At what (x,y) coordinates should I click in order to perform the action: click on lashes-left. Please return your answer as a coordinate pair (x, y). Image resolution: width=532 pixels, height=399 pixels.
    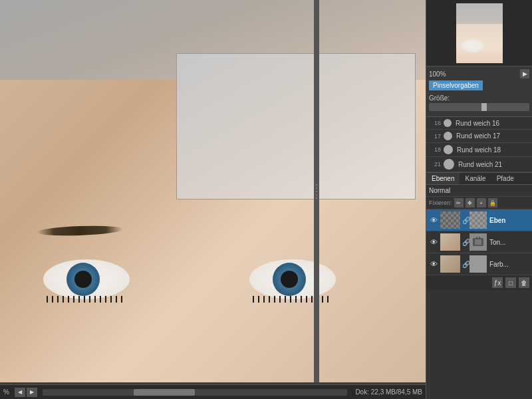
    Looking at the image, I should click on (86, 299).